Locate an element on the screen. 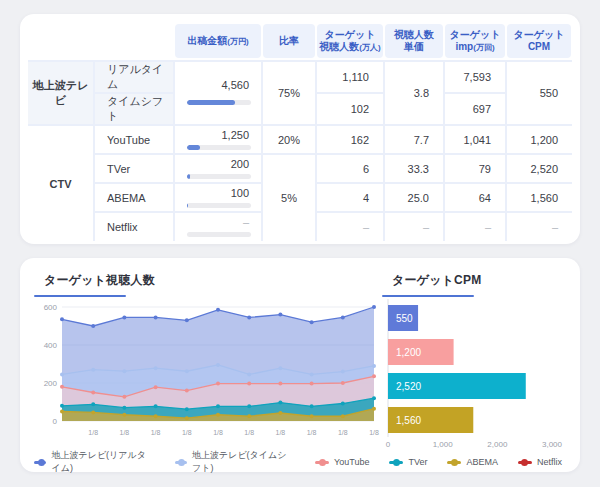  spend-value-tver: 200 is located at coordinates (218, 164).